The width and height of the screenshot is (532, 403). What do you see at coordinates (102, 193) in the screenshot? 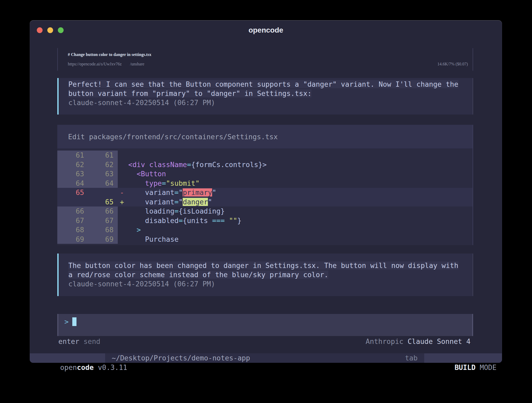
I see `new-line-number` at bounding box center [102, 193].